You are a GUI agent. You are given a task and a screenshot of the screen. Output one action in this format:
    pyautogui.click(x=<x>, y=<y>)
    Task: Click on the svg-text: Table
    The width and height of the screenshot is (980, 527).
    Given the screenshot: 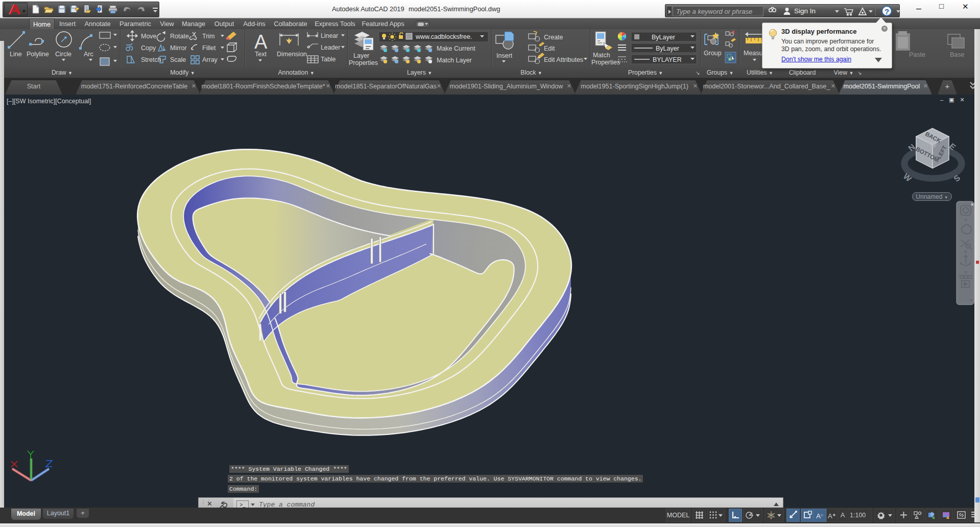 What is the action you would take?
    pyautogui.click(x=328, y=59)
    